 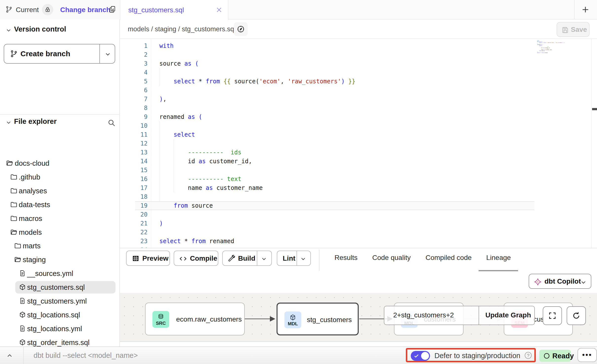 I want to click on refresh-button, so click(x=576, y=316).